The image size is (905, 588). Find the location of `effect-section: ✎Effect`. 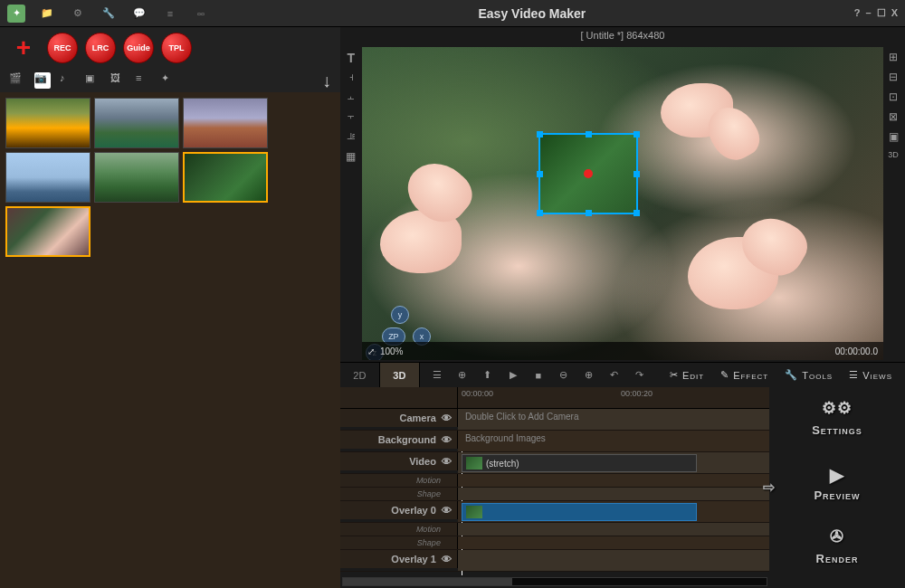

effect-section: ✎Effect is located at coordinates (744, 375).